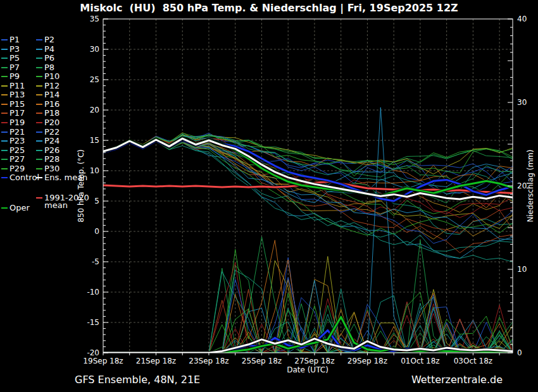 The height and width of the screenshot is (392, 538). Describe the element at coordinates (530, 186) in the screenshot. I see `y-axis-label-precipitation: Niederschlag (mm)` at that location.